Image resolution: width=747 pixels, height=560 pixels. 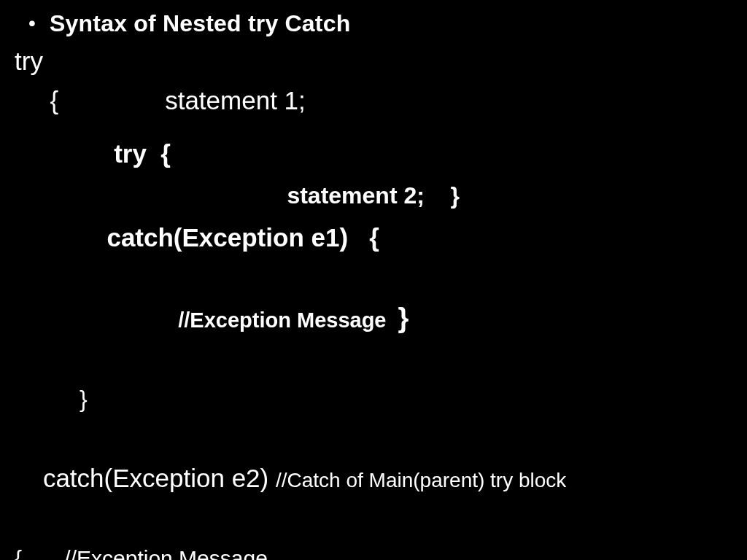 I want to click on catch-e2-comment: //Catch of Main(parent) try block, so click(x=421, y=480).